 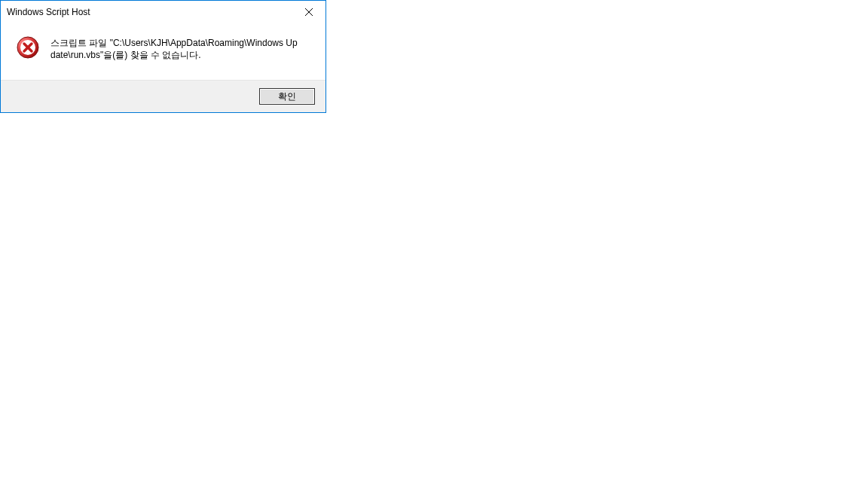 I want to click on message-dialog: Windows Script Host, so click(x=163, y=56).